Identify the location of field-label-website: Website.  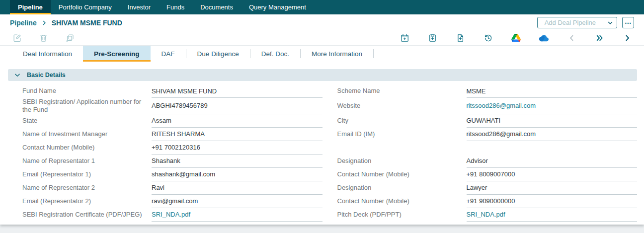
(402, 106).